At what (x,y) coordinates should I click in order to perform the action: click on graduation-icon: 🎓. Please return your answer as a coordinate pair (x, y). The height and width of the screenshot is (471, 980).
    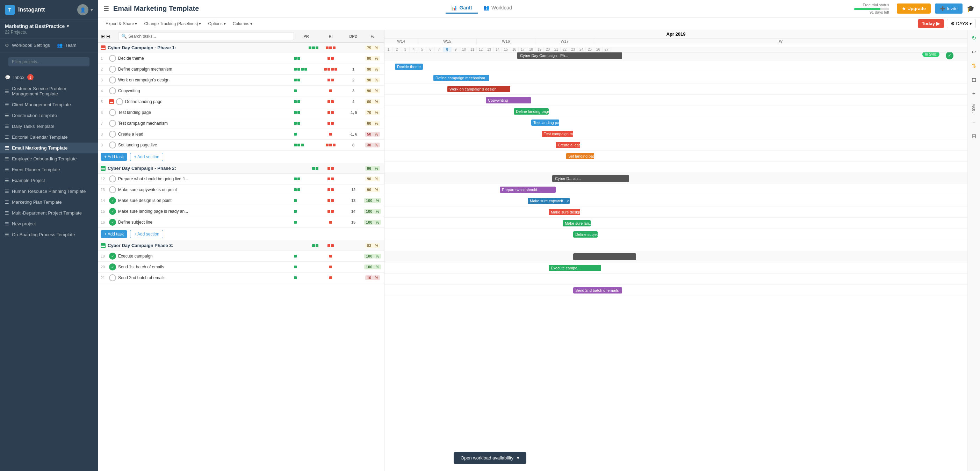
    Looking at the image, I should click on (970, 9).